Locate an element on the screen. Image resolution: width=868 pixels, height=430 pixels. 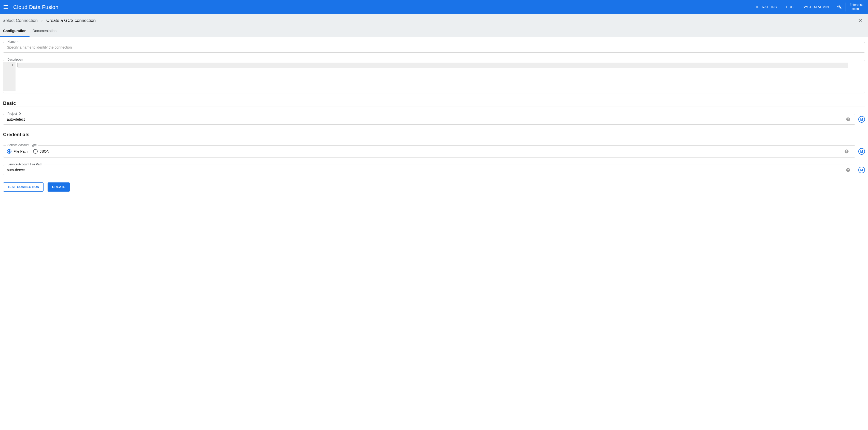
breadcrumb-current: Create a GCS connection is located at coordinates (71, 21).